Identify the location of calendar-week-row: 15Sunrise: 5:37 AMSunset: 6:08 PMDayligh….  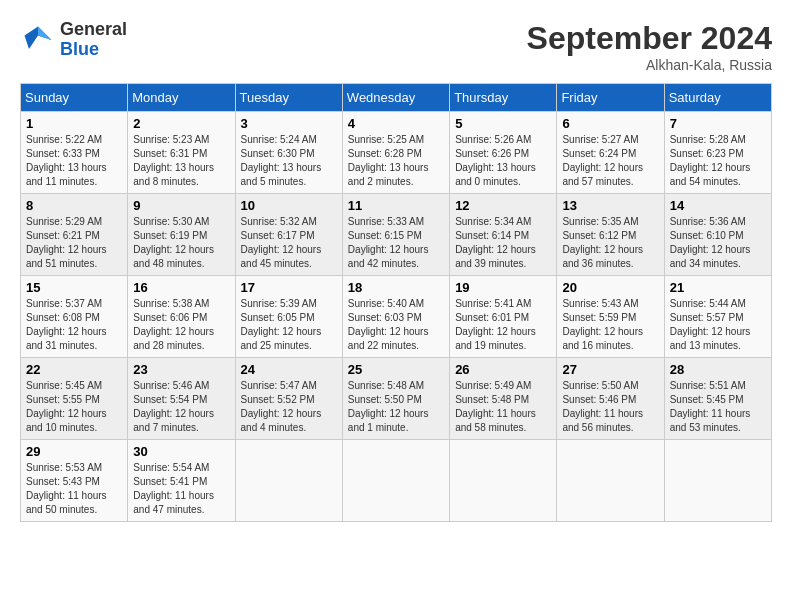
(396, 317).